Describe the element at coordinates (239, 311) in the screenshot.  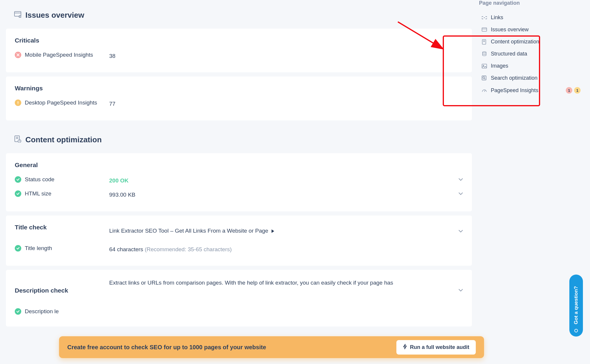
I see `description-length-row: Description le` at that location.